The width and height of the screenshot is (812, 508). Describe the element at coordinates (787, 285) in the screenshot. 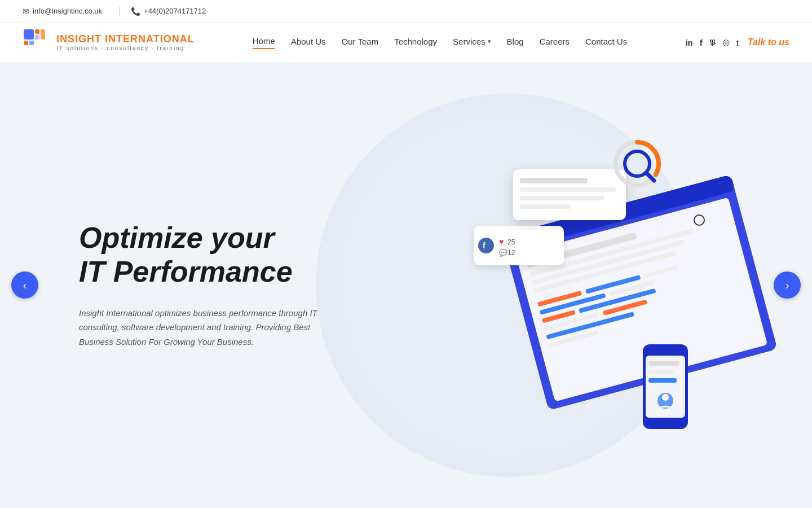

I see `carousel-next-button: ›` at that location.